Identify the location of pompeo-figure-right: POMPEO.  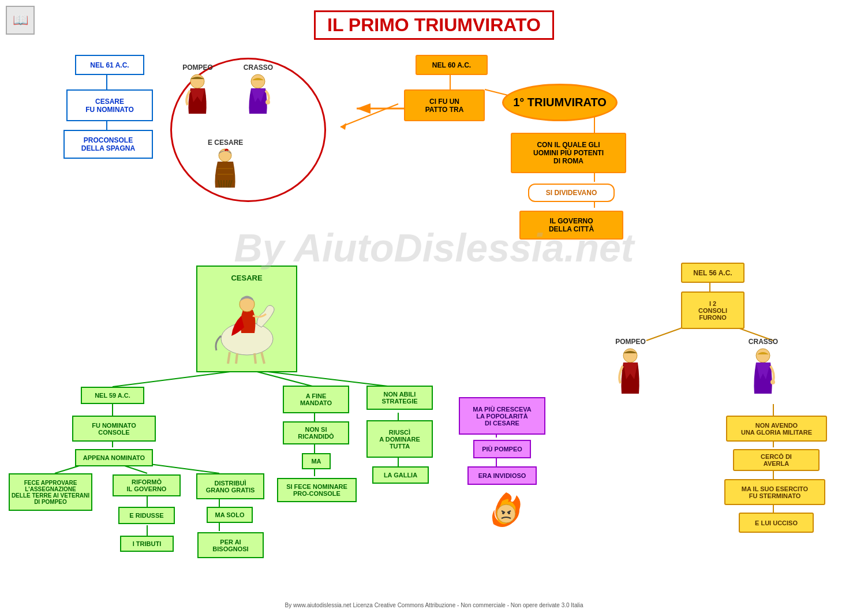
(630, 368).